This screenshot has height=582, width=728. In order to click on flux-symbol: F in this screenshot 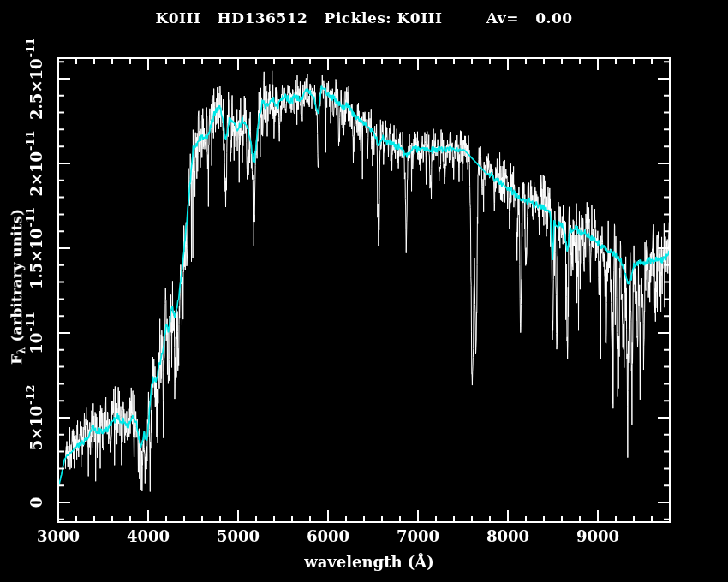, I will do `click(16, 359)`.